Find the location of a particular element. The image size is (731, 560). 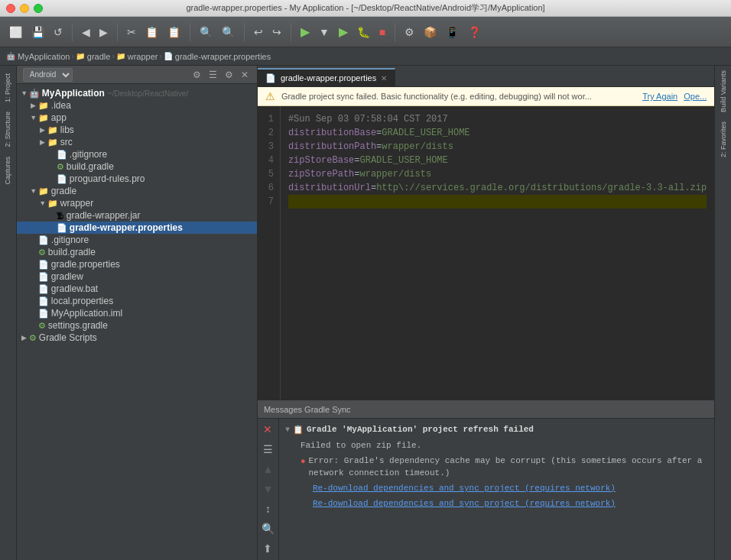

tab-close-icon: ✕ is located at coordinates (384, 78).